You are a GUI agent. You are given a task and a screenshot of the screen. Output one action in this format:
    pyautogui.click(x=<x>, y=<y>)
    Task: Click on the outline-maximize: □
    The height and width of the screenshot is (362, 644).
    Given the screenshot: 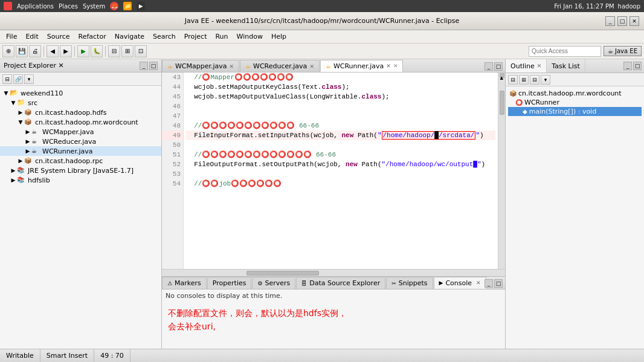 What is the action you would take?
    pyautogui.click(x=637, y=66)
    